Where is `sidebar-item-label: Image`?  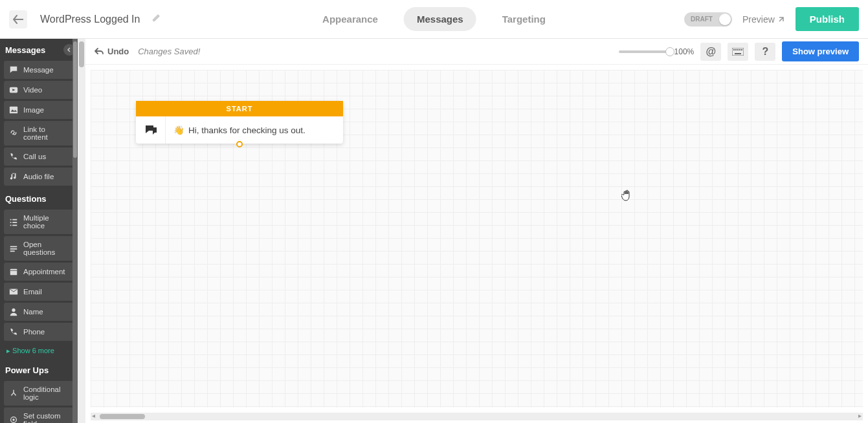 sidebar-item-label: Image is located at coordinates (34, 110).